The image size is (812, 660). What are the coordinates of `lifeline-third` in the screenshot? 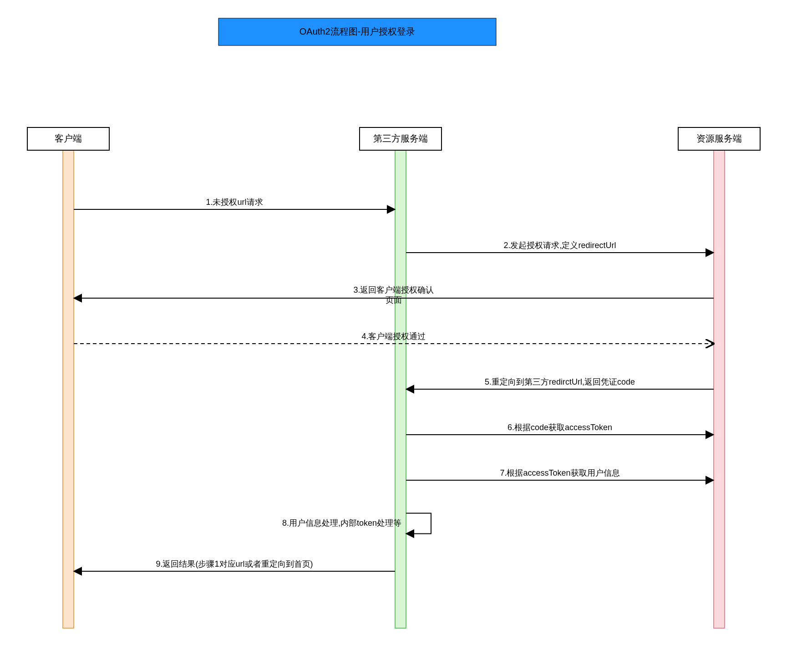 It's located at (401, 389).